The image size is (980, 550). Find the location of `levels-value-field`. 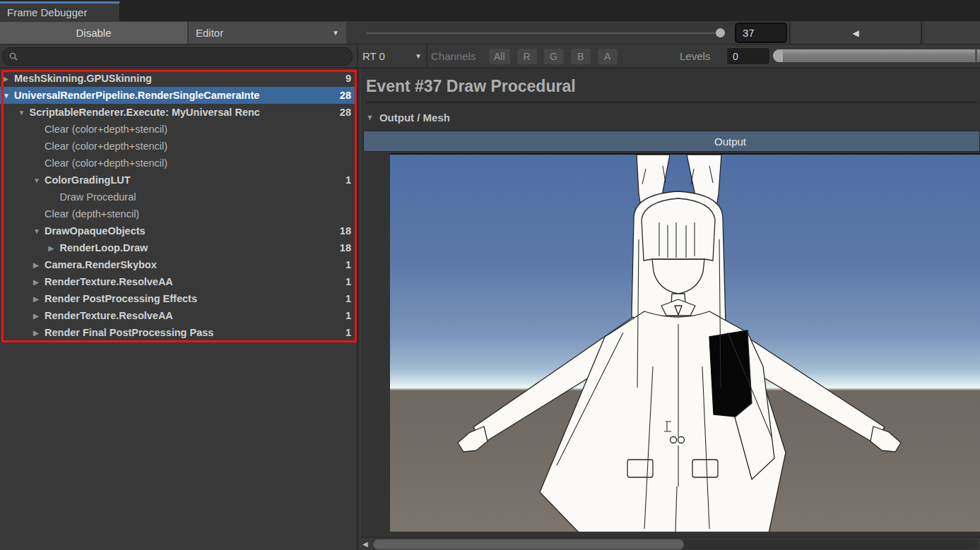

levels-value-field is located at coordinates (748, 56).